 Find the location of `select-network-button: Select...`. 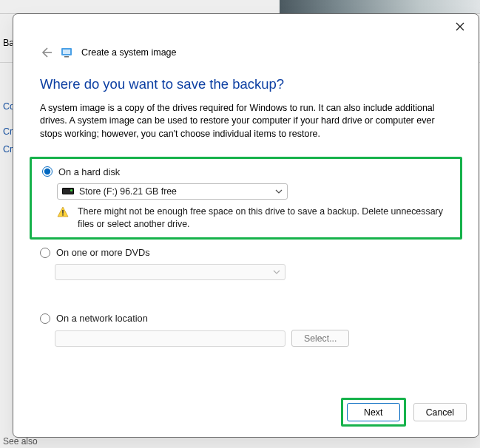

select-network-button: Select... is located at coordinates (320, 339).